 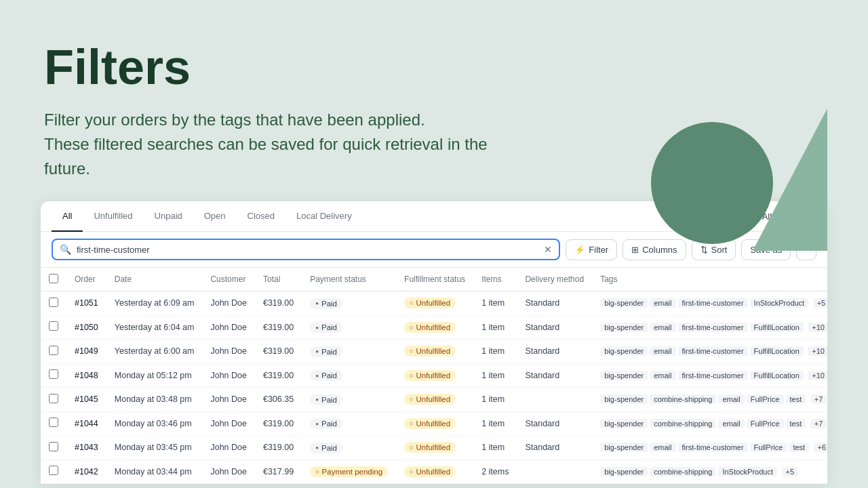 What do you see at coordinates (663, 327) in the screenshot?
I see `tag: email` at bounding box center [663, 327].